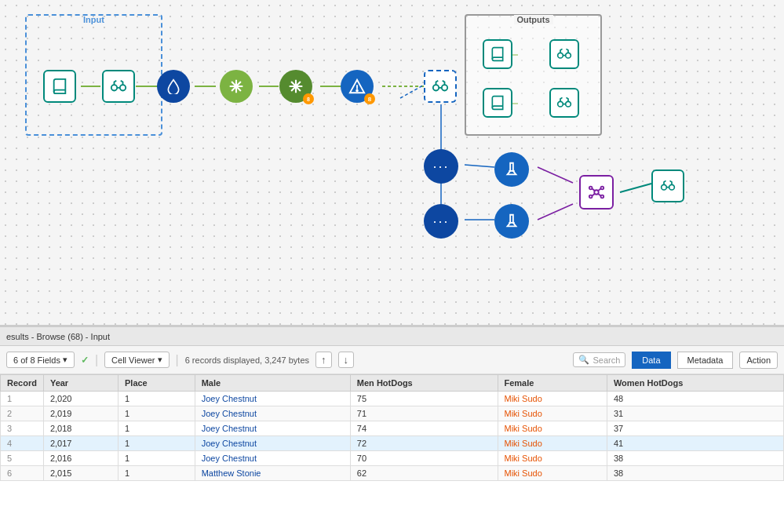 Image resolution: width=784 pixels, height=532 pixels. I want to click on results-toolbar: 6 of 8 Fields ▾ ✓ | Cell Viewer ▾ | 6 re…, so click(392, 360).